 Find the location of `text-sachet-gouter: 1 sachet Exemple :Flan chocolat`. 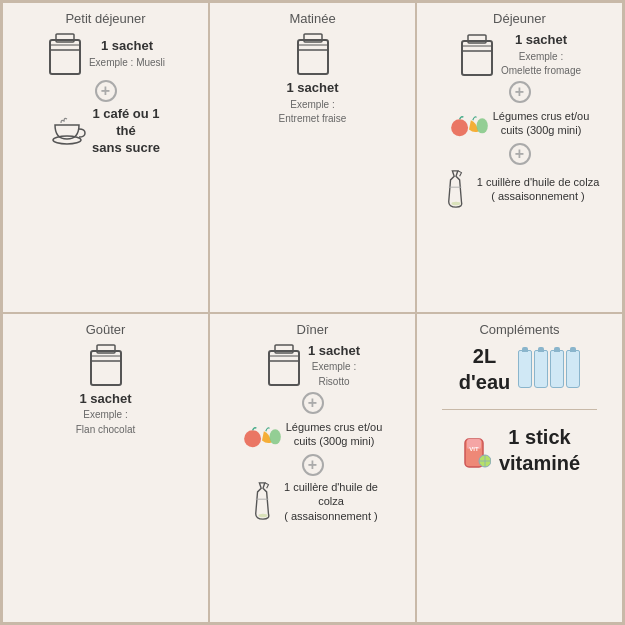

text-sachet-gouter: 1 sachet Exemple :Flan chocolat is located at coordinates (106, 414).